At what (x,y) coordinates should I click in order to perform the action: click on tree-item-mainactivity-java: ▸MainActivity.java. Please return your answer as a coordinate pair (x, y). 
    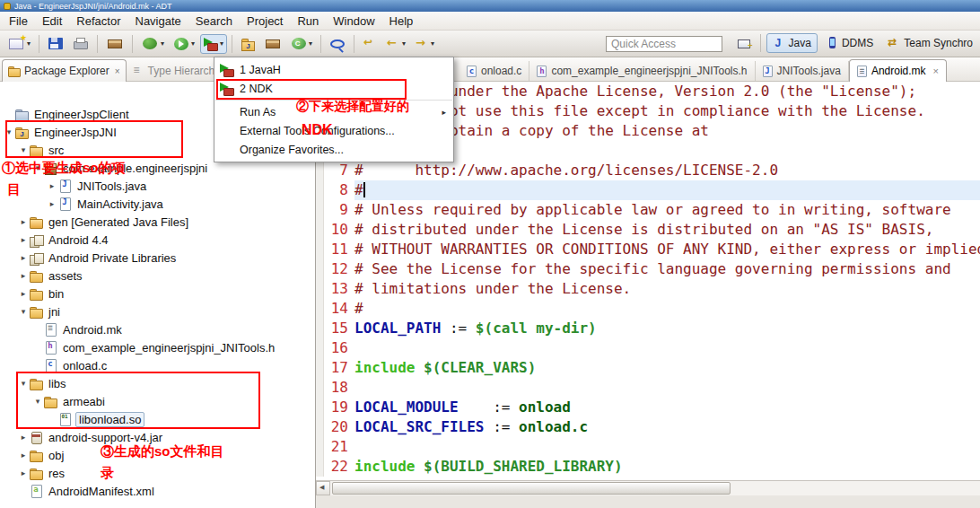
    Looking at the image, I should click on (158, 204).